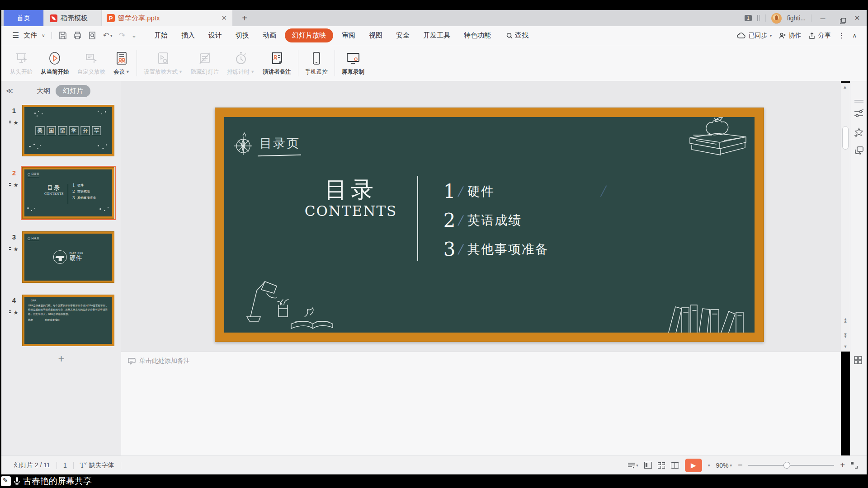  I want to click on ribbon-setup-show: 设置放映方式▼, so click(163, 63).